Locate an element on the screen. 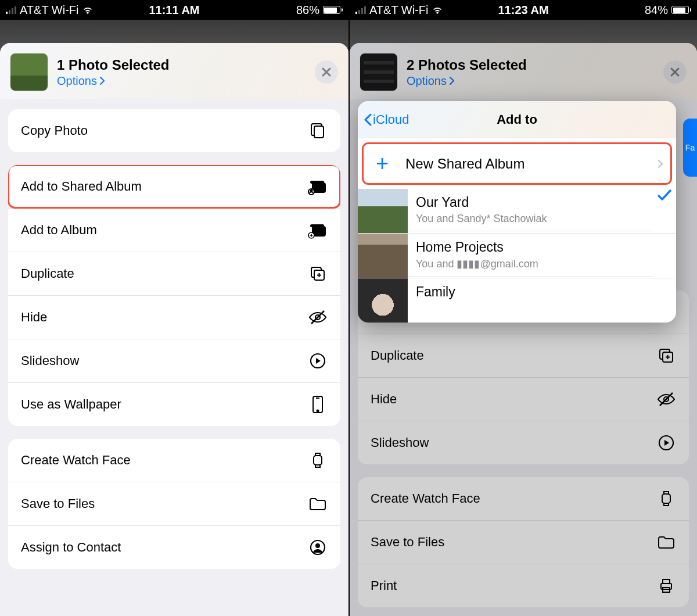 This screenshot has height=616, width=697. action-group-3-dimmed: Create Watch Face Save to Files is located at coordinates (523, 542).